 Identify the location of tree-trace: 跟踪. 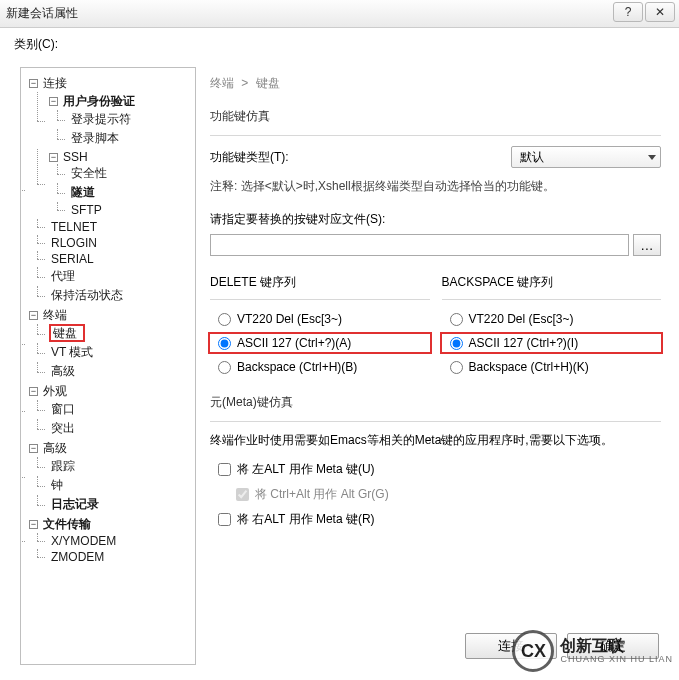
(63, 466).